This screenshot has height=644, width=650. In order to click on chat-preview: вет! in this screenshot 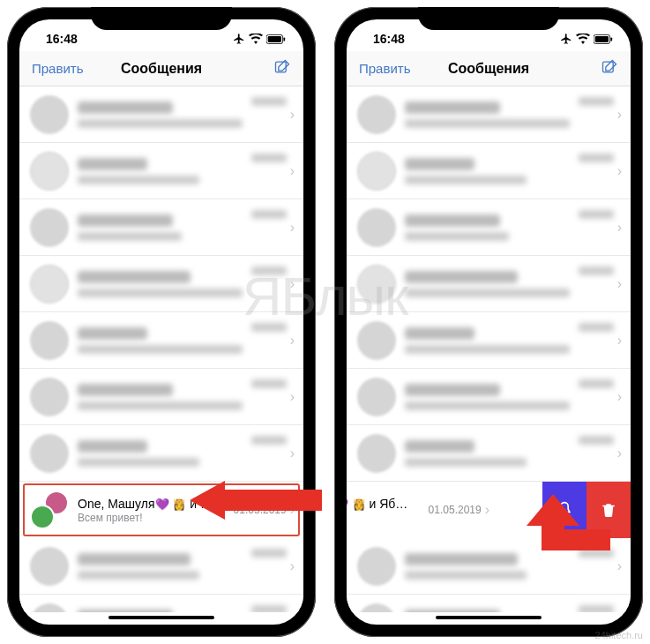, I will do `click(385, 518)`.